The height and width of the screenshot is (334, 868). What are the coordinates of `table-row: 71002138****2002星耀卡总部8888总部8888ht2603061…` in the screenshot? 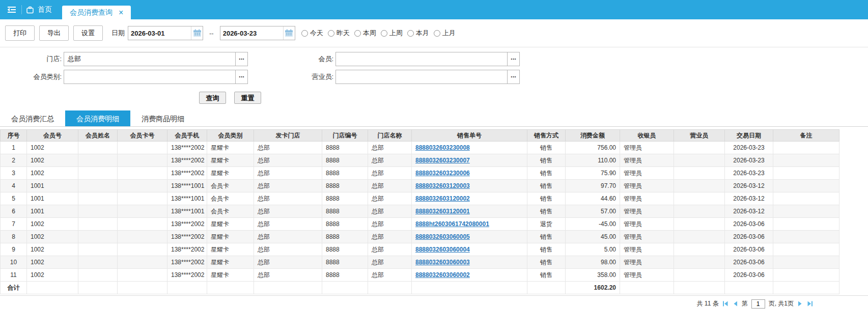 It's located at (420, 224).